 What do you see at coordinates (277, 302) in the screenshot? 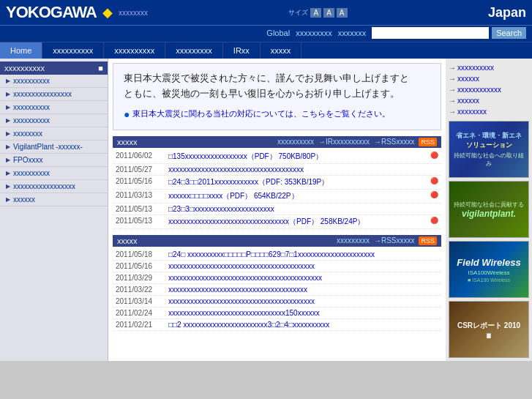
I see `table-row: 2011/03/14 xxxxxxxxxxxxxxxxxxxxxxxxxxxxx…` at bounding box center [277, 302].